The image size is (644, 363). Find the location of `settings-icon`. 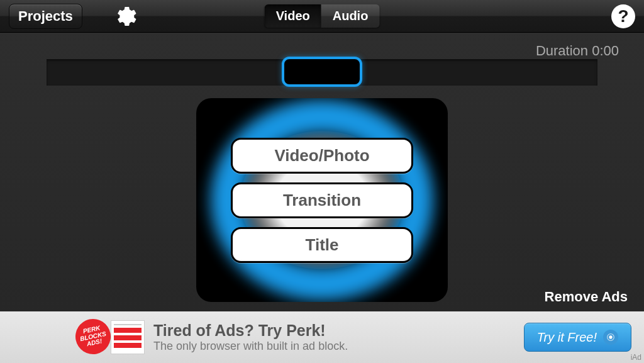

settings-icon is located at coordinates (126, 16).